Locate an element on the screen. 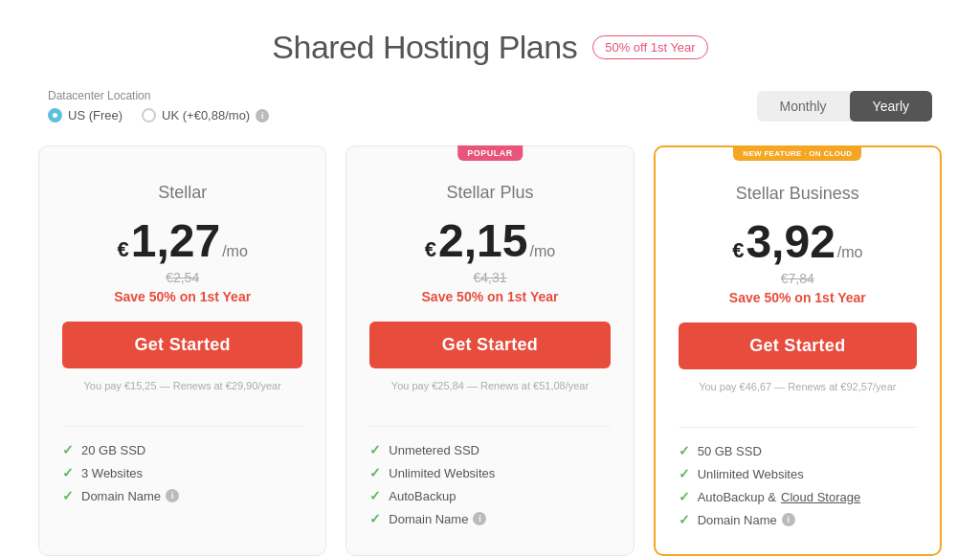  radio-us: US (Free) is located at coordinates (85, 115).